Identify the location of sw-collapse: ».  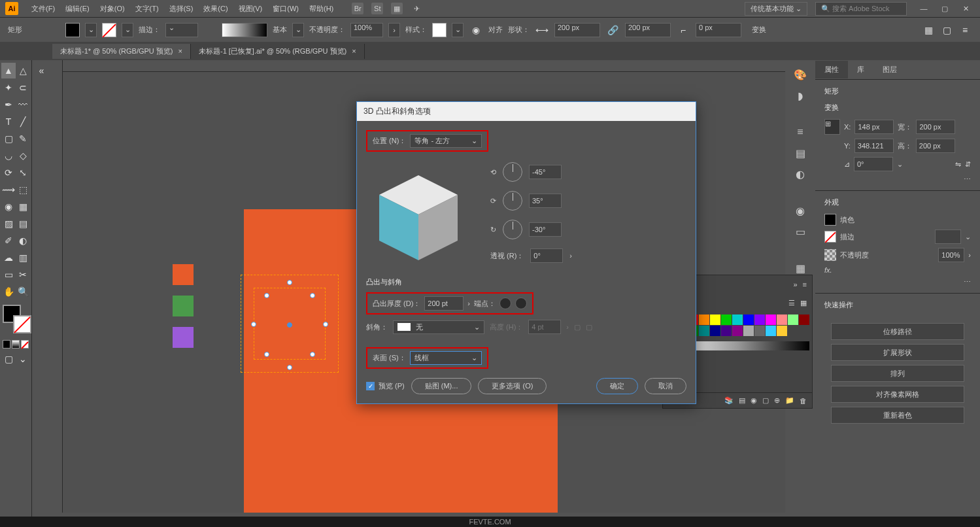
(795, 284).